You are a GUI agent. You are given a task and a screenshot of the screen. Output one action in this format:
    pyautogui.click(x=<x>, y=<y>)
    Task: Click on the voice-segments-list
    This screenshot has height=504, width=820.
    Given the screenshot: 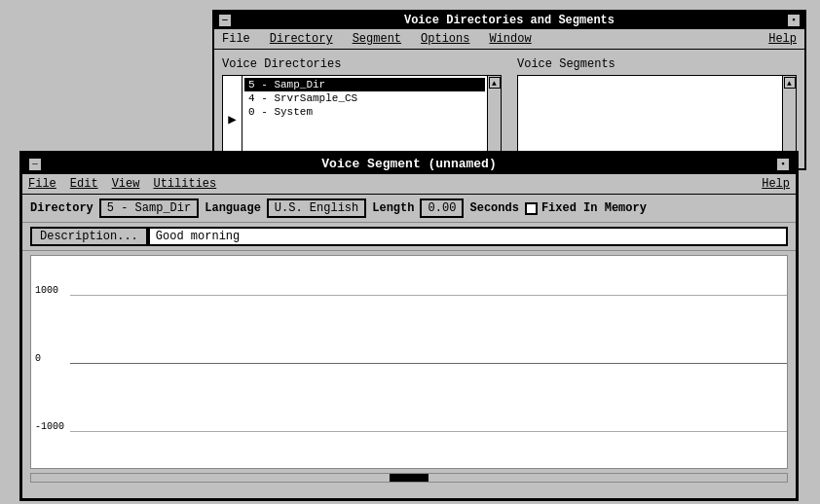 What is the action you would take?
    pyautogui.click(x=651, y=119)
    